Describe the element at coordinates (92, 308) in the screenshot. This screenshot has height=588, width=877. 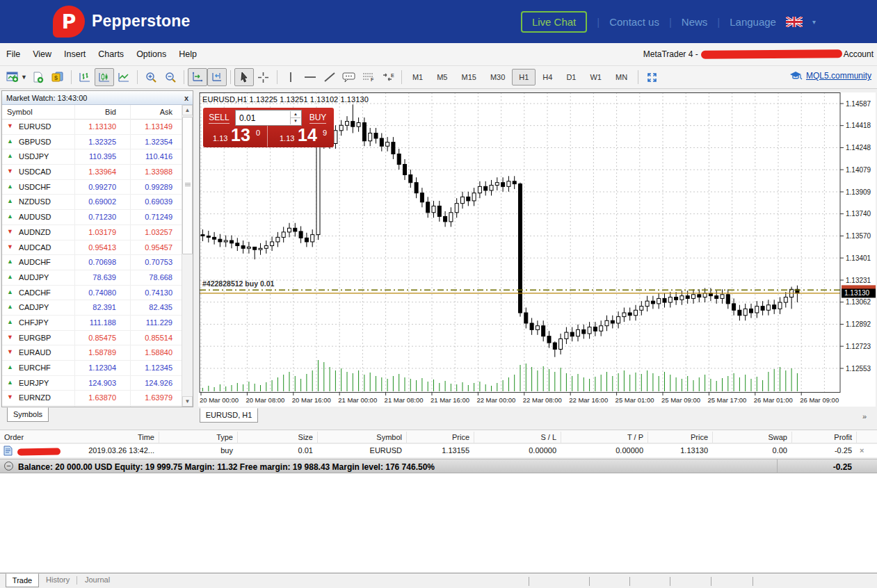
I see `market-row-cadjpy: ▲CADJPY82.39182.435` at that location.